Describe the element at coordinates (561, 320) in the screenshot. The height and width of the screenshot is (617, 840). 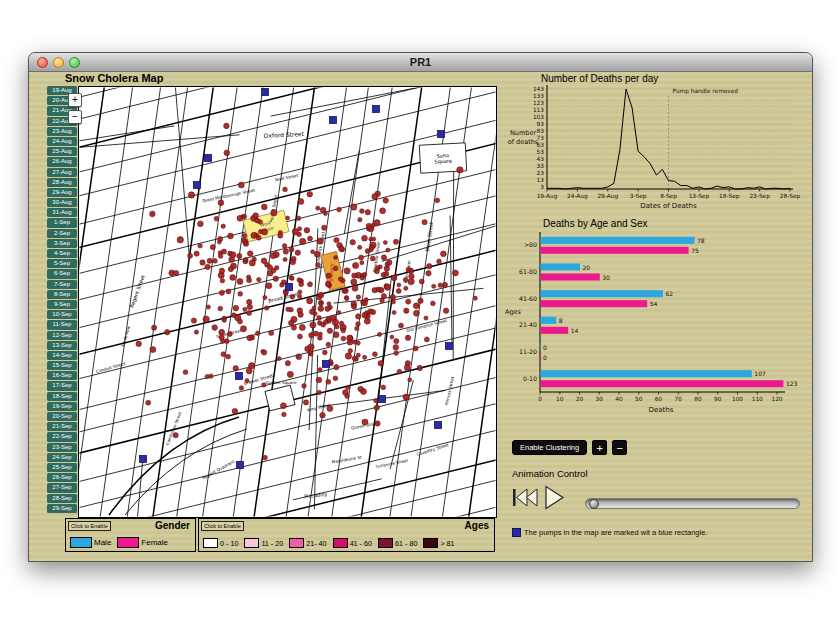
I see `svg-text: 8` at that location.